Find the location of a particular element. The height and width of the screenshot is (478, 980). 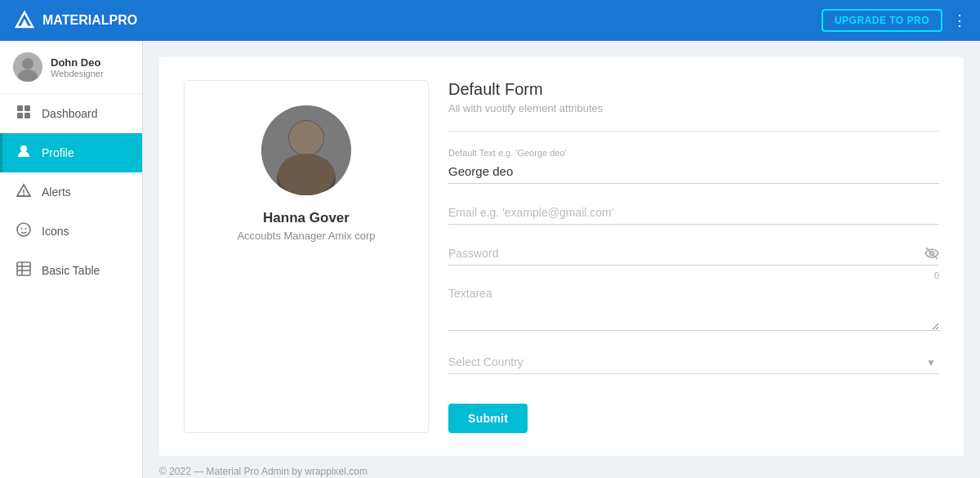

char-count: 0 is located at coordinates (937, 275).